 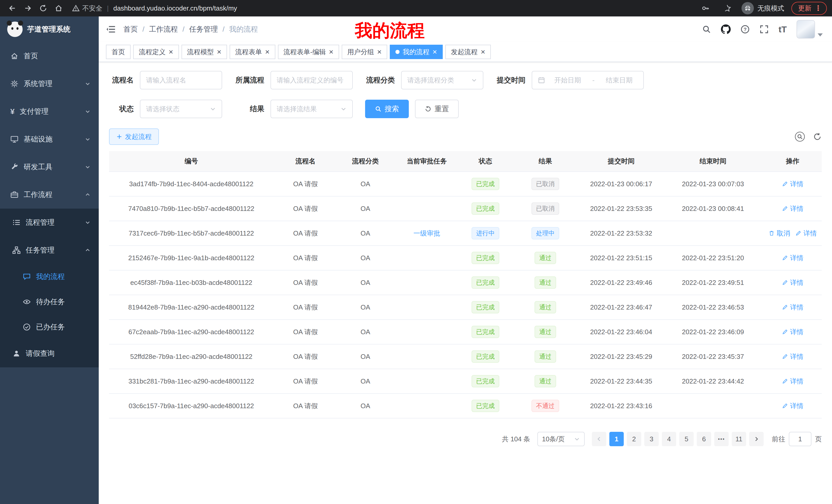 I want to click on page-button: 4, so click(x=669, y=439).